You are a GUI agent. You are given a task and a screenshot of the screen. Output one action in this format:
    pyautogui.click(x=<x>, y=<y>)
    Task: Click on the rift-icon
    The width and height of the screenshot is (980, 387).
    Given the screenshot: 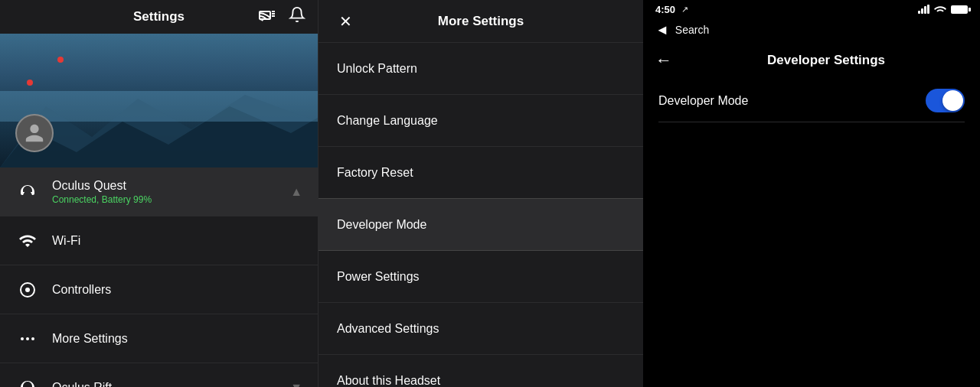 What is the action you would take?
    pyautogui.click(x=28, y=382)
    